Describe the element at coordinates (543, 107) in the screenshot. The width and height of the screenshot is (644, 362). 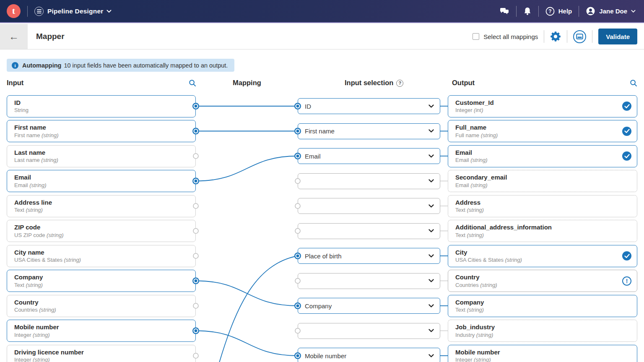
I see `output-field-card: Customer_IdInteger (int)` at that location.